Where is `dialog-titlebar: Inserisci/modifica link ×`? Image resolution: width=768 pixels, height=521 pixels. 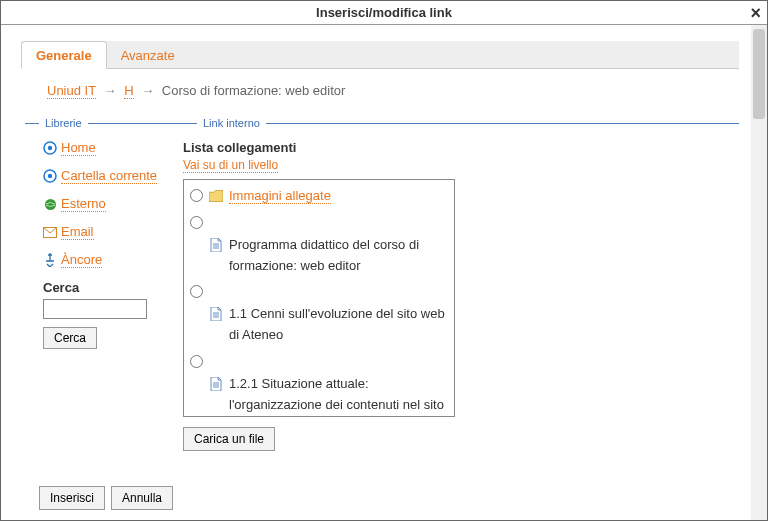 dialog-titlebar: Inserisci/modifica link × is located at coordinates (384, 13).